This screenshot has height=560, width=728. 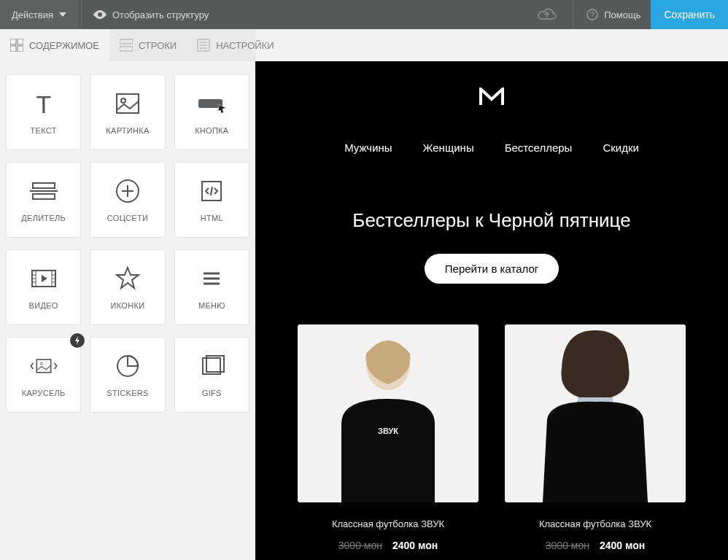 I want to click on product-image: ЗВУК, so click(x=388, y=413).